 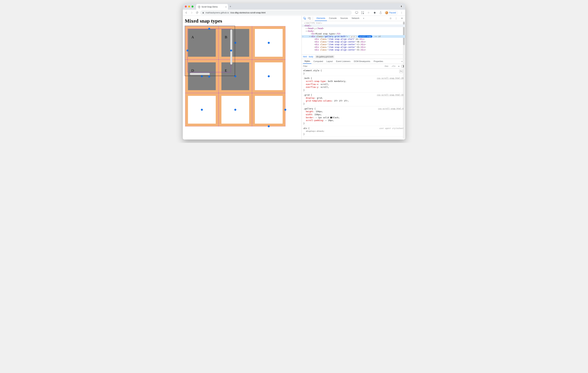 I want to click on maximize-window-icon, so click(x=192, y=7).